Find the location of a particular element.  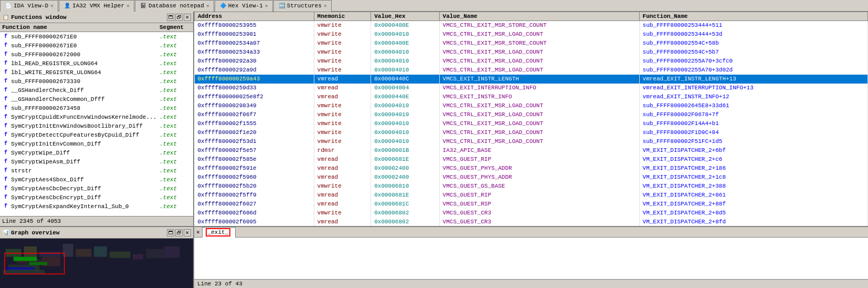

cell-addr: 0xffff800002f53d1 is located at coordinates (255, 142).